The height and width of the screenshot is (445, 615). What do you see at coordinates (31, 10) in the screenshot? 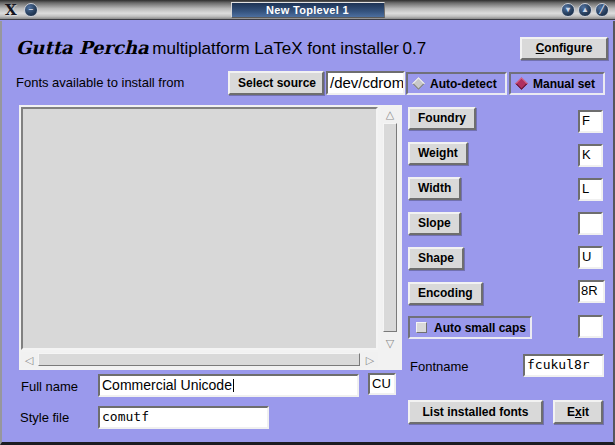
I see `minimize-button: −` at bounding box center [31, 10].